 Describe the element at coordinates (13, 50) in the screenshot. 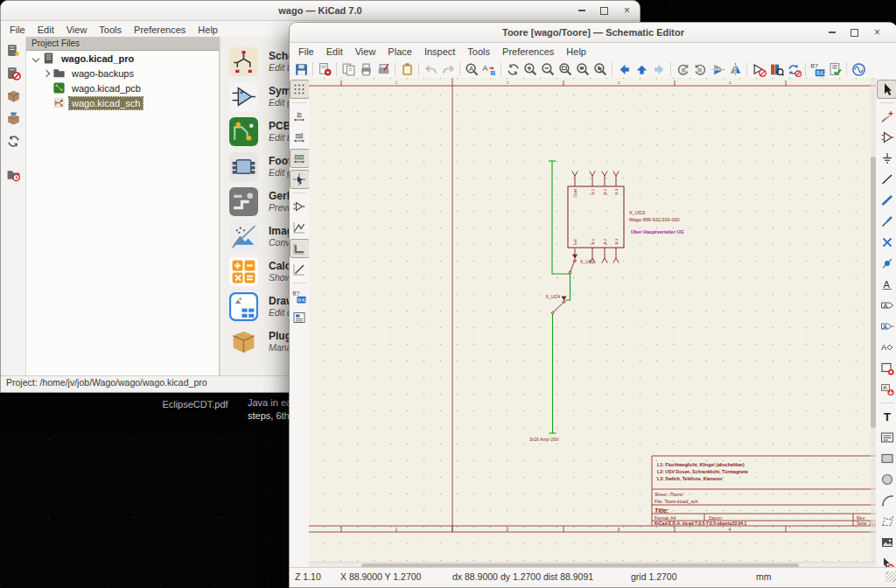

I see `new-project-button` at that location.